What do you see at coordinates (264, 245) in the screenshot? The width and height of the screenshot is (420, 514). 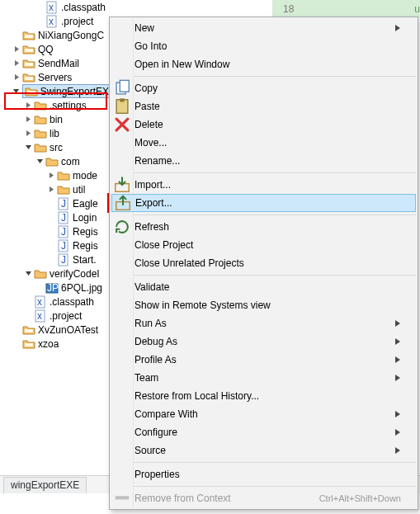 I see `menu-item: Close Project` at bounding box center [264, 245].